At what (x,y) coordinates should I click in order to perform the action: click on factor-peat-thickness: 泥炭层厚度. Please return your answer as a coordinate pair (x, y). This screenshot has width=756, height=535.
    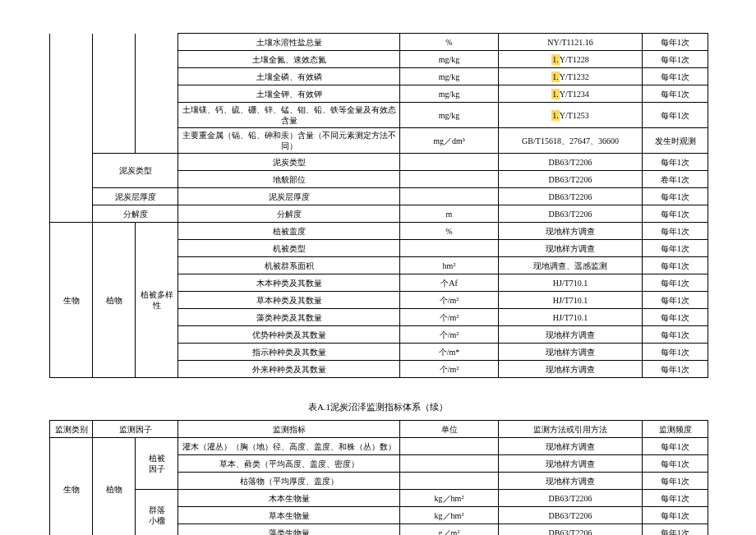
    Looking at the image, I should click on (136, 197).